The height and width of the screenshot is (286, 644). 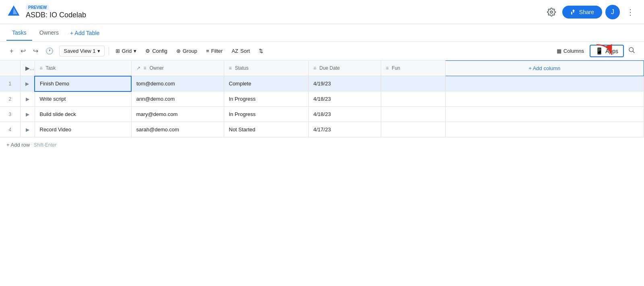 What do you see at coordinates (10, 114) in the screenshot?
I see `row-num-3: 3` at bounding box center [10, 114].